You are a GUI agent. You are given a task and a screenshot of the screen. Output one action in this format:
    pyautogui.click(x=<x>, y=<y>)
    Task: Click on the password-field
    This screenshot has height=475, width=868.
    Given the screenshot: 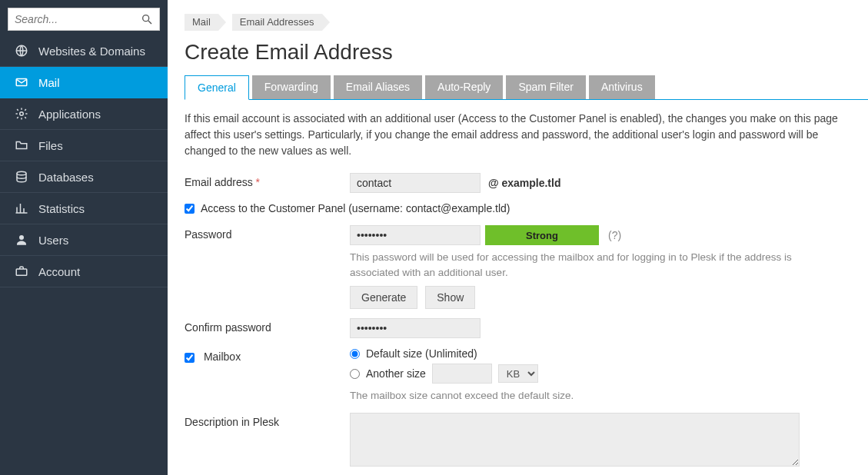 What is the action you would take?
    pyautogui.click(x=415, y=235)
    